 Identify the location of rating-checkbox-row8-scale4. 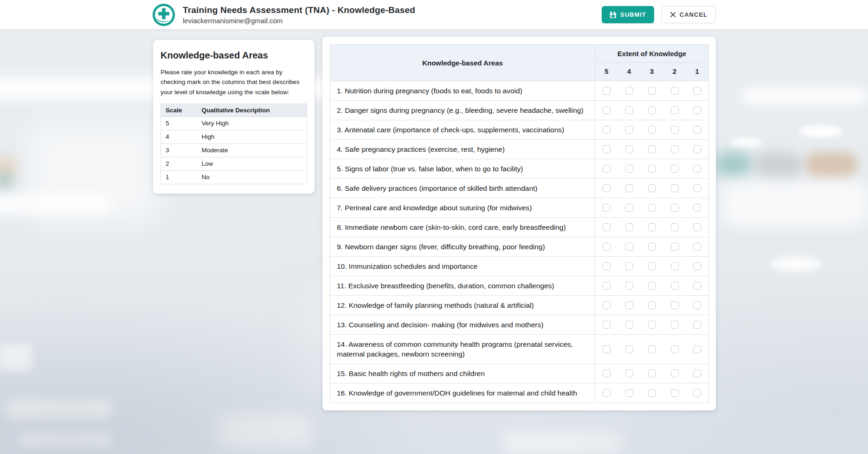
(629, 227).